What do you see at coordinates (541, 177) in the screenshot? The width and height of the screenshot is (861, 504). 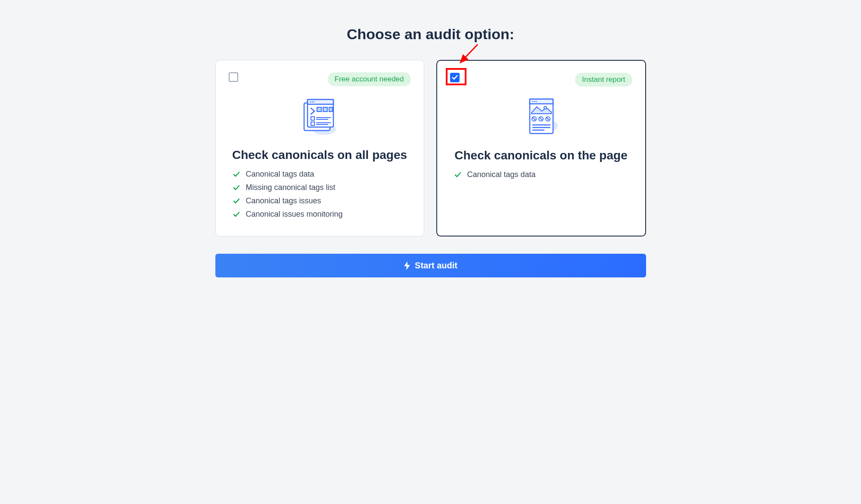 I see `features-list-single-page: Canonical tags data` at bounding box center [541, 177].